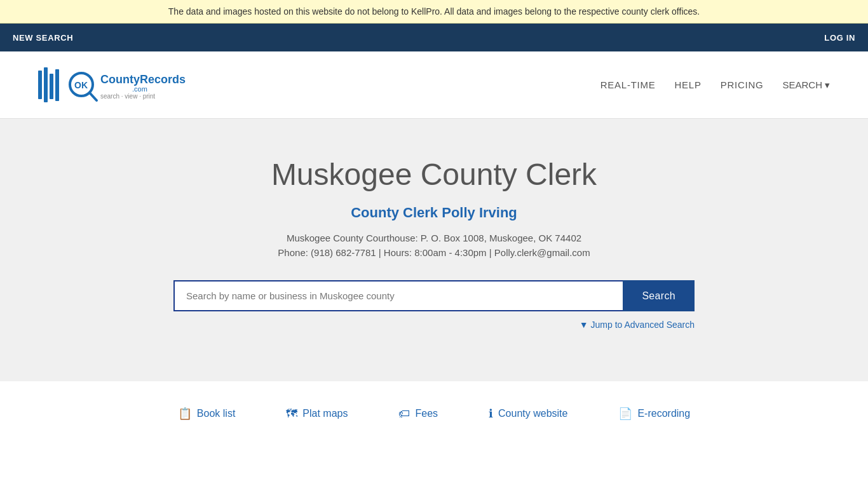  I want to click on county-website-label: County website, so click(532, 414).